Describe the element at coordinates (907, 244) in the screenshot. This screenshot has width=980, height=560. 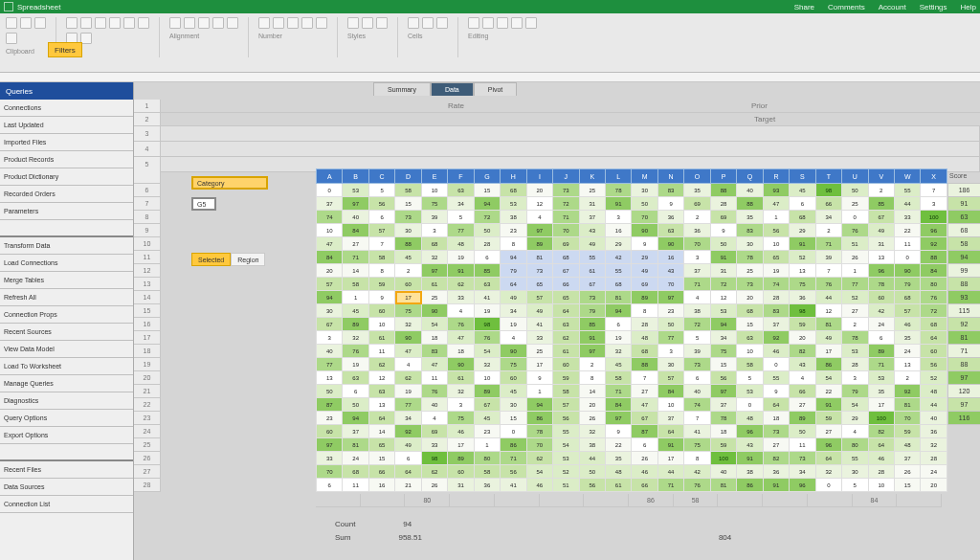
I see `heatmap-cell: 11` at that location.